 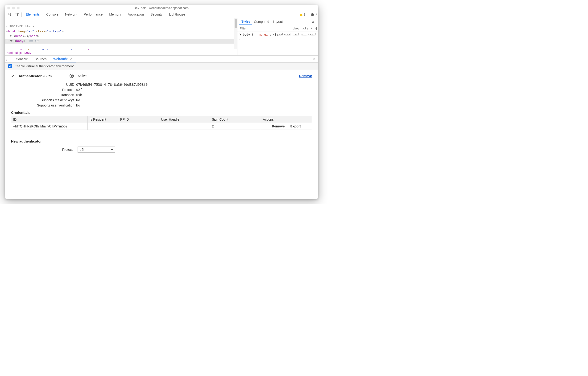 I want to click on css-prop: margin, so click(x=264, y=35).